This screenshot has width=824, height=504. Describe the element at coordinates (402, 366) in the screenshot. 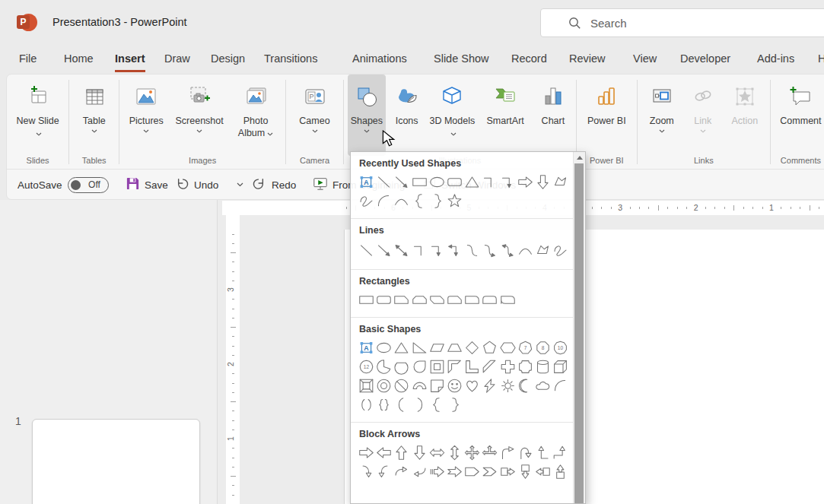

I see `shape-chord-icon` at that location.